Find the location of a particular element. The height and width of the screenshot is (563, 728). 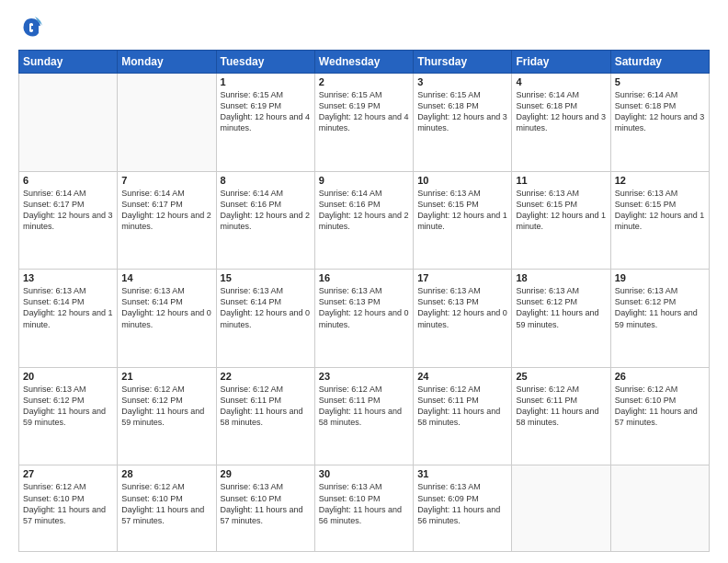

day-number: 6 is located at coordinates (68, 180).